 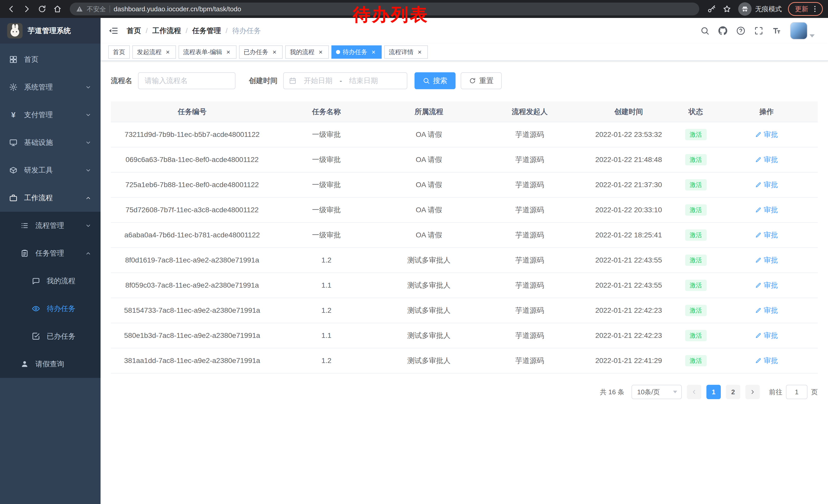 What do you see at coordinates (57, 9) in the screenshot?
I see `home-button` at bounding box center [57, 9].